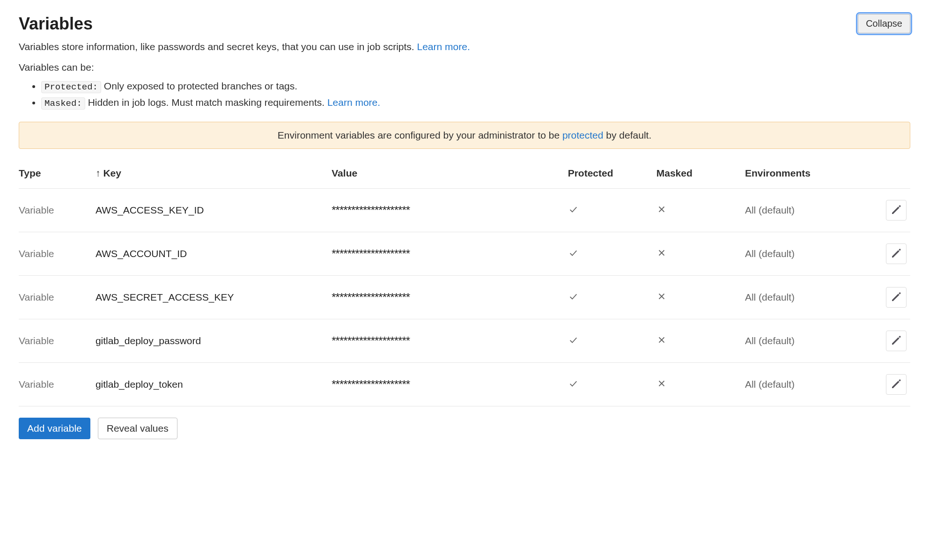  I want to click on col-masked: Masked, so click(700, 174).